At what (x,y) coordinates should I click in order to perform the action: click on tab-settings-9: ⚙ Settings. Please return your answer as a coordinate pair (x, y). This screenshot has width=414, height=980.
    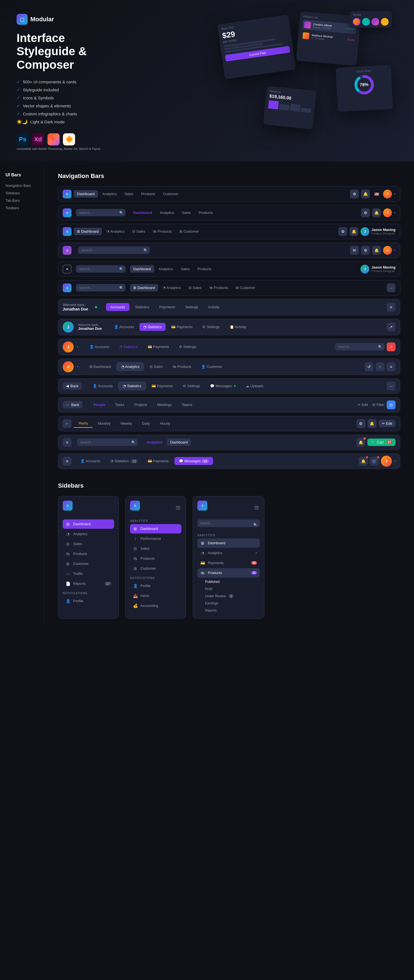
    Looking at the image, I should click on (187, 347).